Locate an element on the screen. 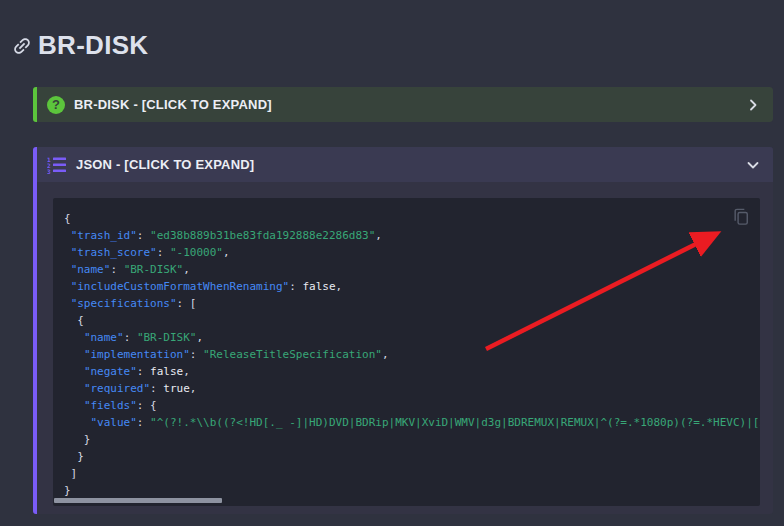 The height and width of the screenshot is (526, 784). question-circle-icon: ? is located at coordinates (56, 105).